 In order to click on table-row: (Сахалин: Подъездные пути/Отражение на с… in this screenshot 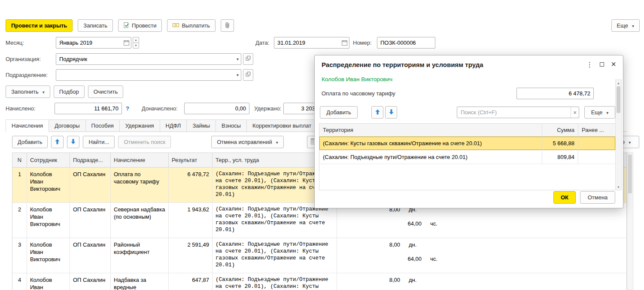, I will do `click(467, 157)`.